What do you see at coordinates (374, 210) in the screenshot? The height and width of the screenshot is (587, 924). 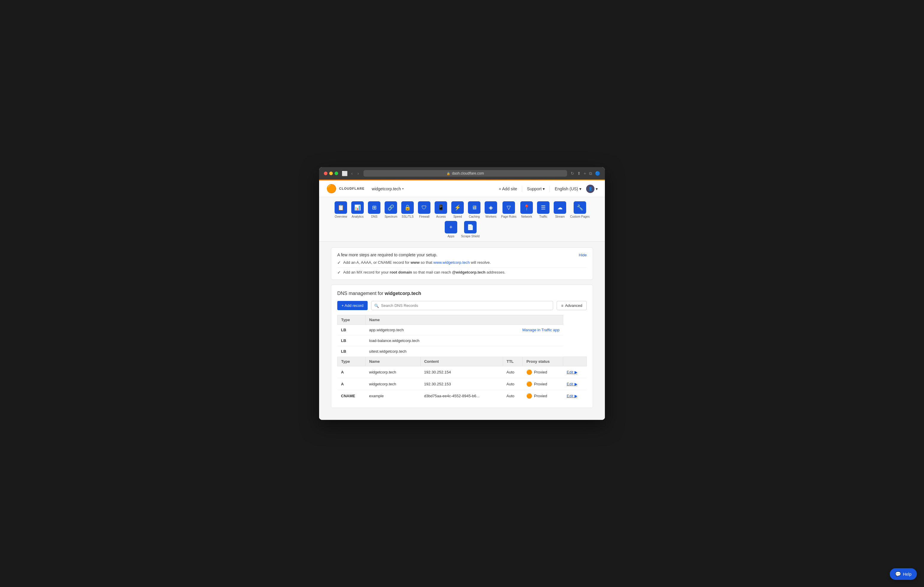 I see `nav-item-dns: ⊞ DNS` at bounding box center [374, 210].